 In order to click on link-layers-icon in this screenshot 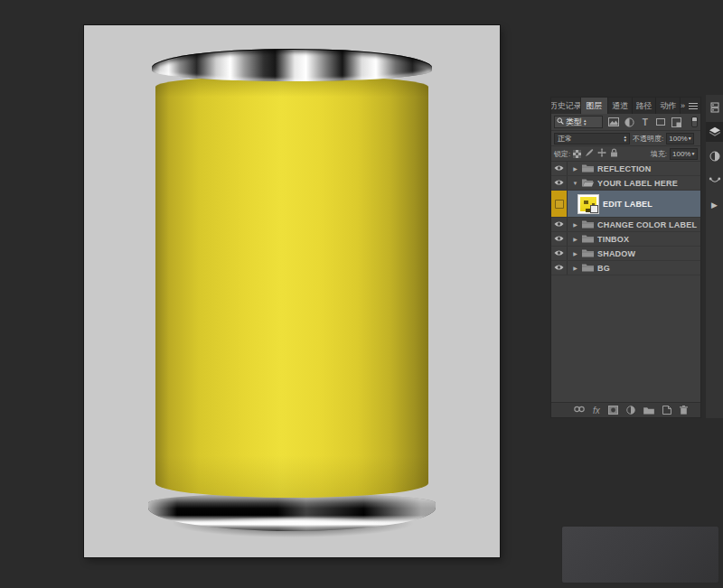, I will do `click(579, 410)`.